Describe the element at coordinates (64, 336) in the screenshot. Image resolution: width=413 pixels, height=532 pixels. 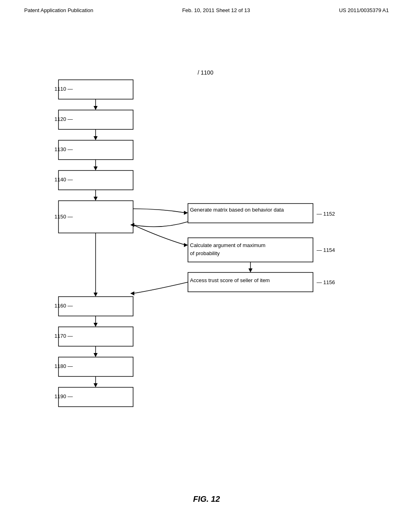
I see `svg-text: 1170 —` at that location.